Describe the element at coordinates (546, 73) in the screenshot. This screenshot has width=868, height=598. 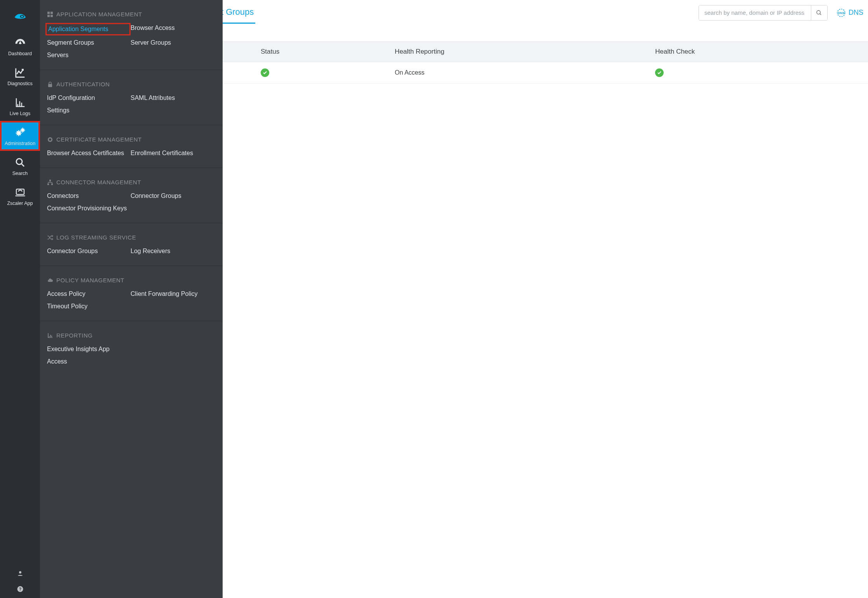
I see `table-row: On Access` at that location.